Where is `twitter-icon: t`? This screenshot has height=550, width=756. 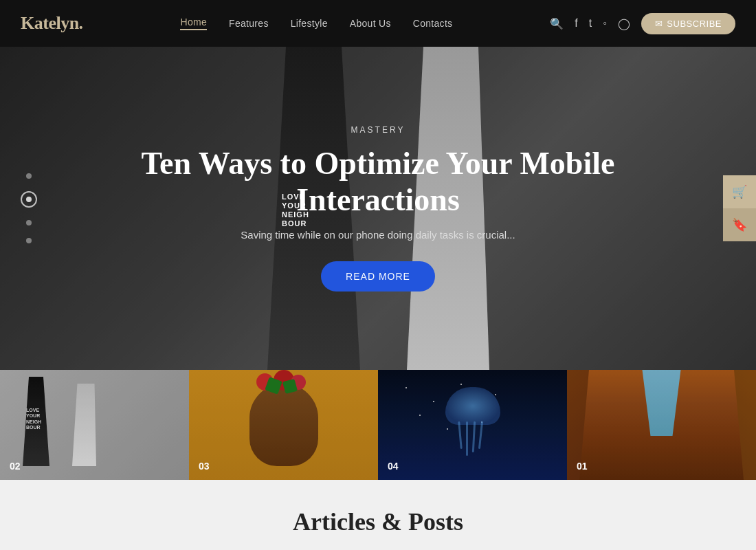 twitter-icon: t is located at coordinates (590, 23).